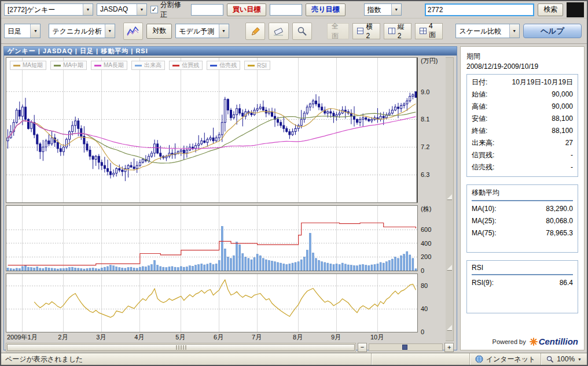  Describe the element at coordinates (190, 65) in the screenshot. I see `legend-label: 信買残` at that location.